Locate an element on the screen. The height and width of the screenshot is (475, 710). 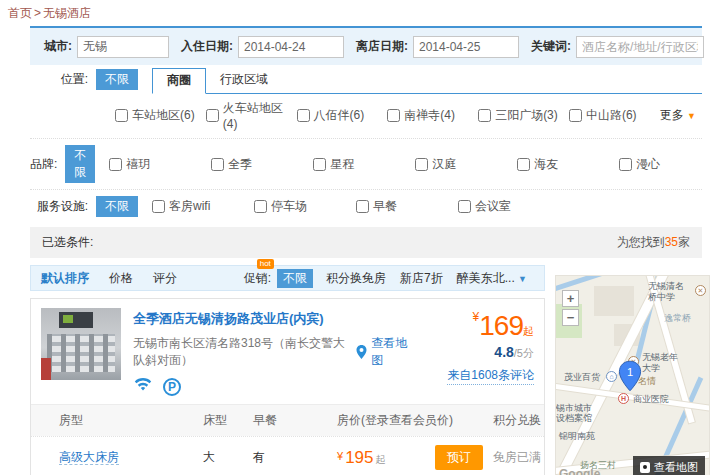
room-row: 高级大床房 大 有 ¥195起 预订 免房已满 is located at coordinates (288, 456).